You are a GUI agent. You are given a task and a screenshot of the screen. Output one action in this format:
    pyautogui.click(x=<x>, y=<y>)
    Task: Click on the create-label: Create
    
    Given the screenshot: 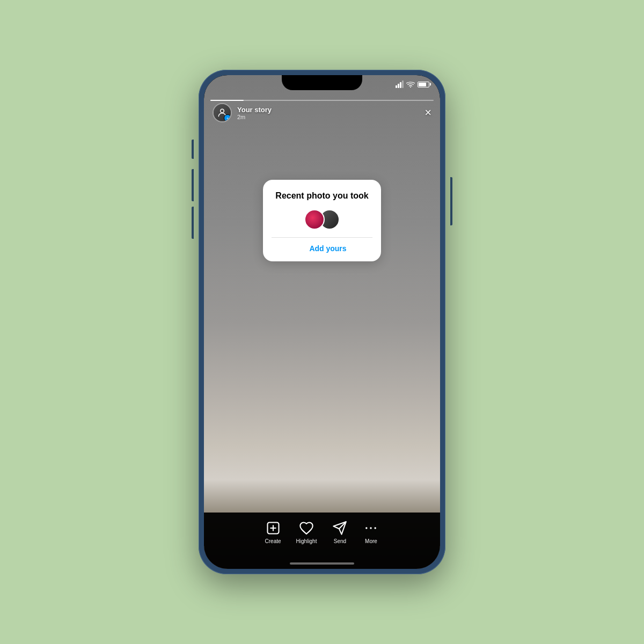 What is the action you would take?
    pyautogui.click(x=273, y=541)
    